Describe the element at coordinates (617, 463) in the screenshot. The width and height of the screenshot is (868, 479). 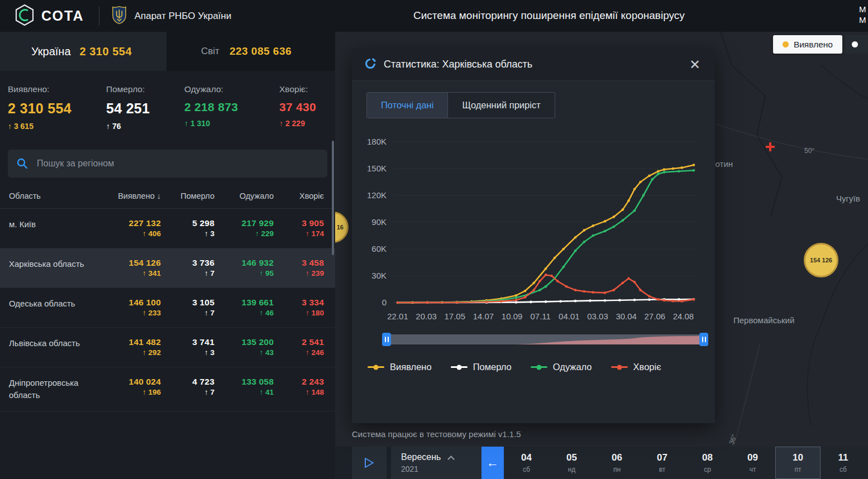
I see `day-06: 06 пн` at that location.